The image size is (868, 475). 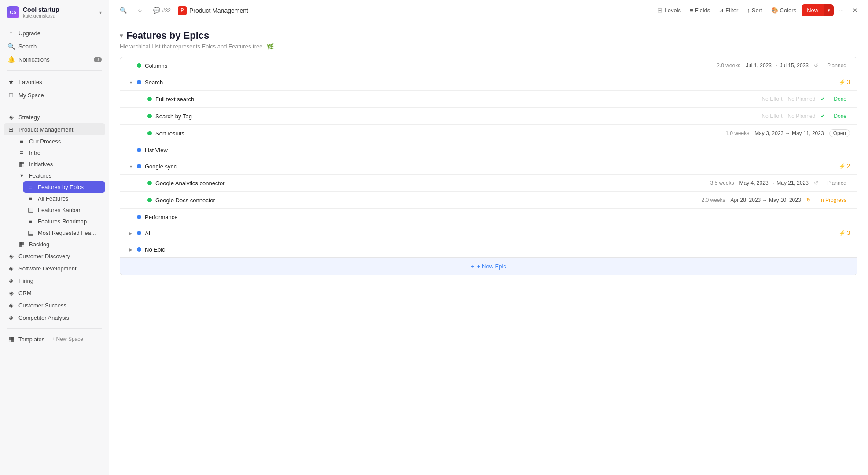 What do you see at coordinates (182, 11) in the screenshot?
I see `toolbar-left: 🔍 ☆ 💬 #82 P Product Management` at bounding box center [182, 11].